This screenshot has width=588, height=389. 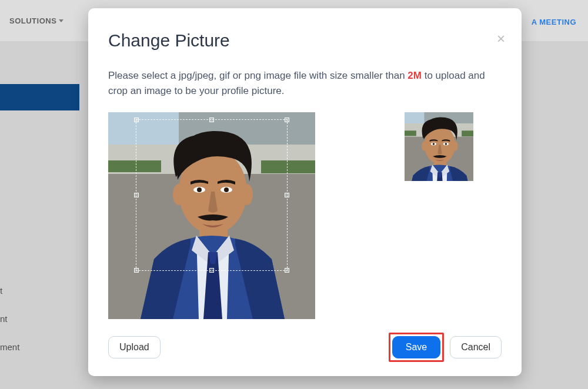 What do you see at coordinates (136, 270) in the screenshot?
I see `crop-handle-bottom-left` at bounding box center [136, 270].